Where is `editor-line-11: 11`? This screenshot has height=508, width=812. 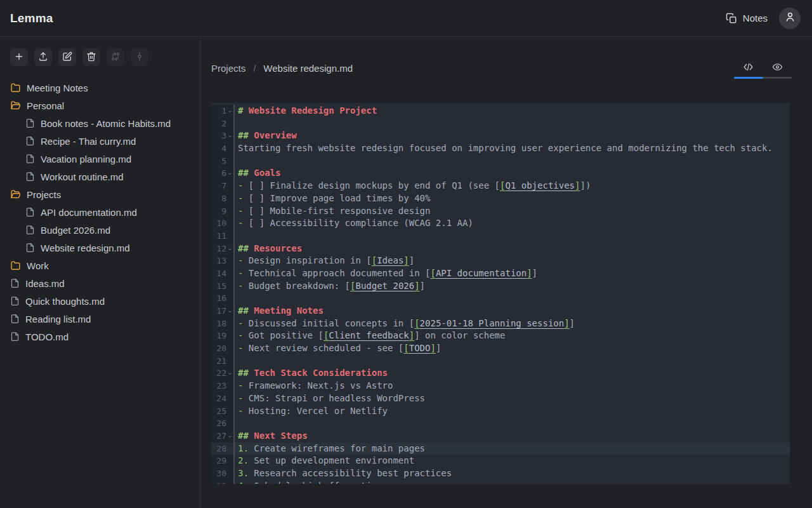
editor-line-11: 11 is located at coordinates (501, 236).